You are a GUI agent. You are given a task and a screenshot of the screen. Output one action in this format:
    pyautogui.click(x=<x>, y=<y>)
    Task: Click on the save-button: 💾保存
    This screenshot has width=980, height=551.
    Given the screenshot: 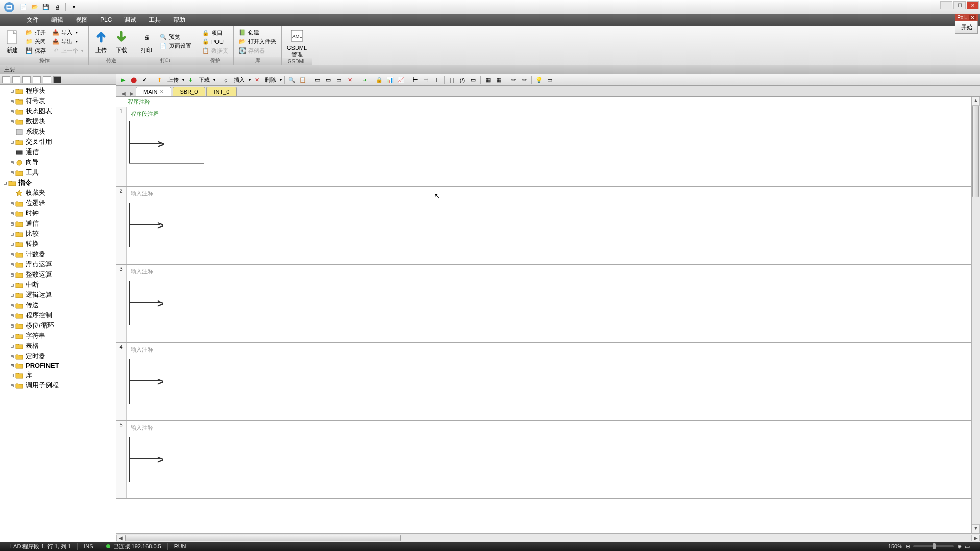 What is the action you would take?
    pyautogui.click(x=36, y=51)
    